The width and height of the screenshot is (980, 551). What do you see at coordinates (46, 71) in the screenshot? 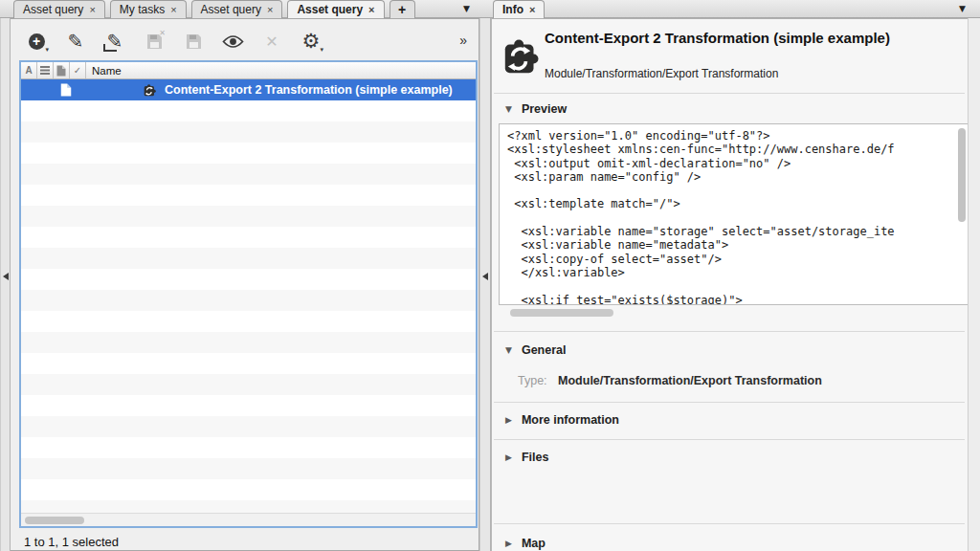
I see `column-header-list-icon` at bounding box center [46, 71].